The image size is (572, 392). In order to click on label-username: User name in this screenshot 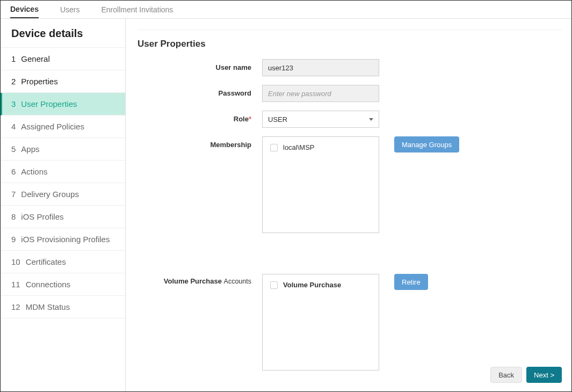, I will do `click(200, 66)`.